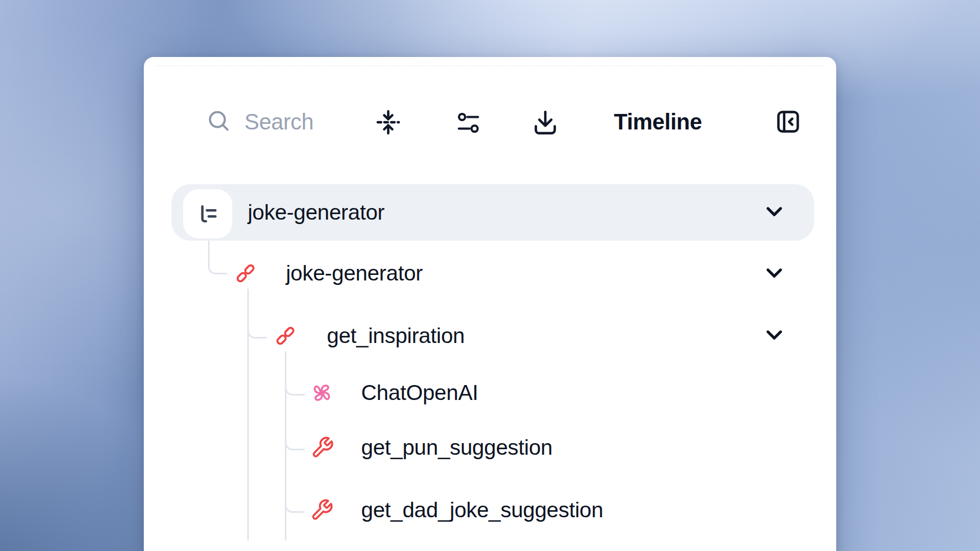  Describe the element at coordinates (547, 393) in the screenshot. I see `tree-row-chatopenai: ChatOpenAI` at that location.